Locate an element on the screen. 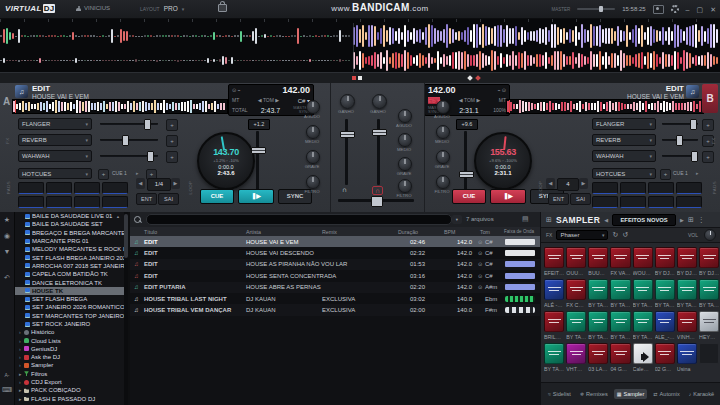  grid-view-icon: ⊞ is located at coordinates (691, 220).